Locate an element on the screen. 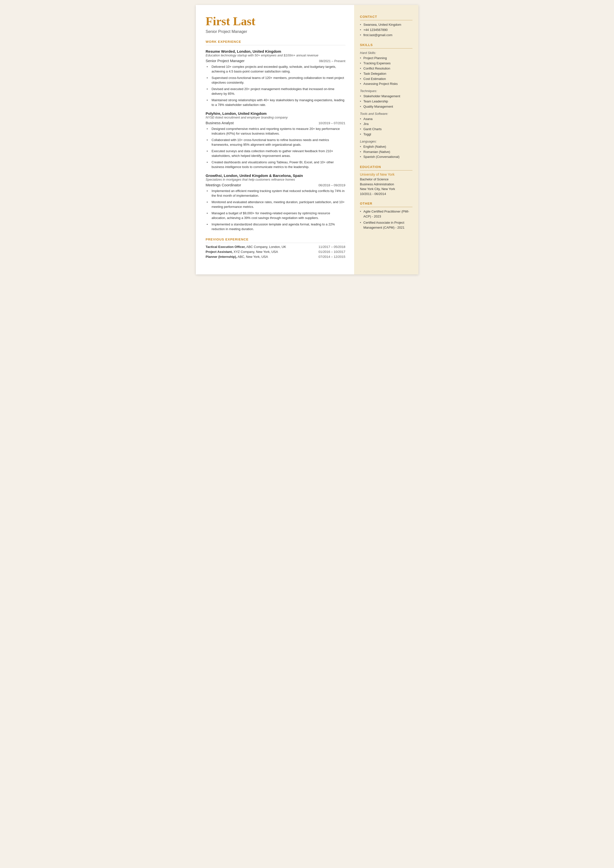  skill-stakeholder-management: Stakeholder Management is located at coordinates (386, 96).